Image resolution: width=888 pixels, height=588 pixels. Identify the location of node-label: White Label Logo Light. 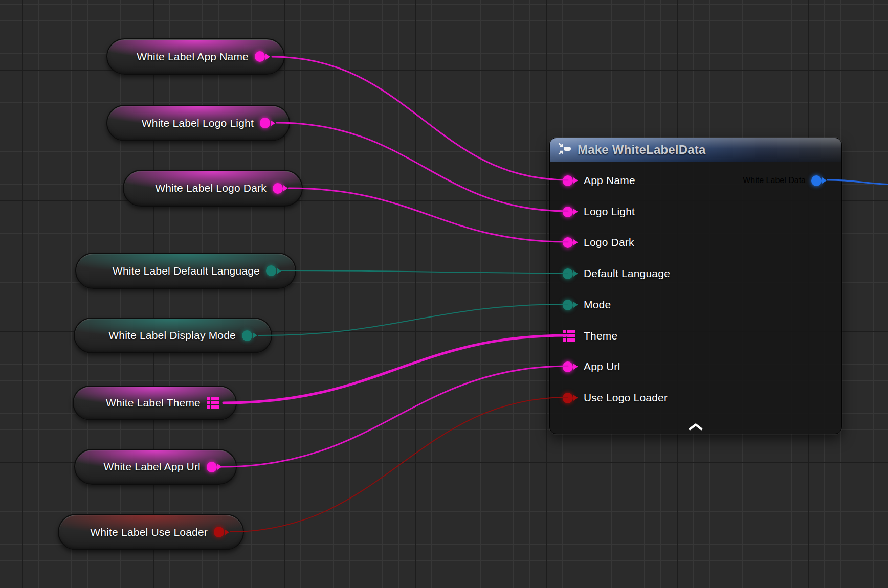
(197, 123).